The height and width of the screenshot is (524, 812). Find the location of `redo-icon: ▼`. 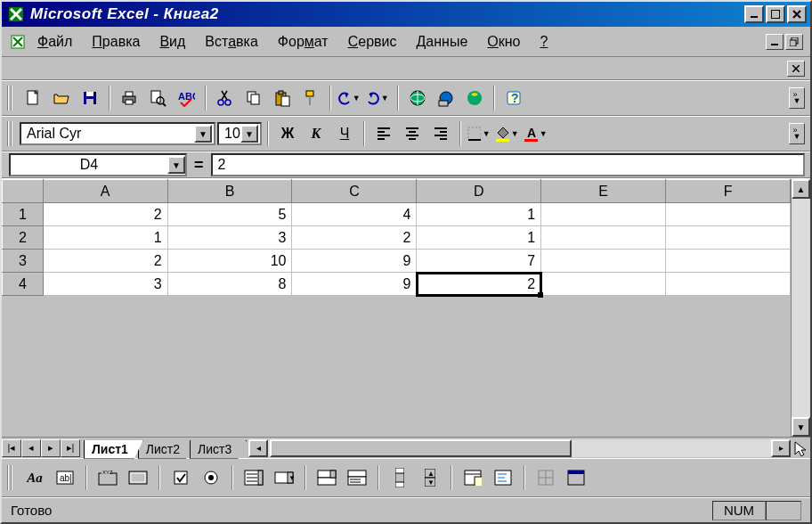

redo-icon: ▼ is located at coordinates (378, 98).